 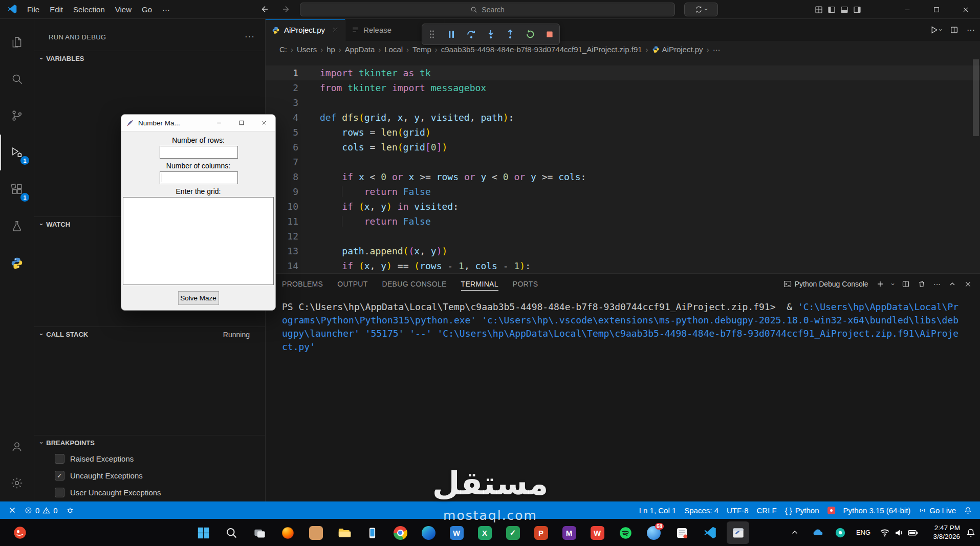 I want to click on toggle-panel-icon, so click(x=844, y=10).